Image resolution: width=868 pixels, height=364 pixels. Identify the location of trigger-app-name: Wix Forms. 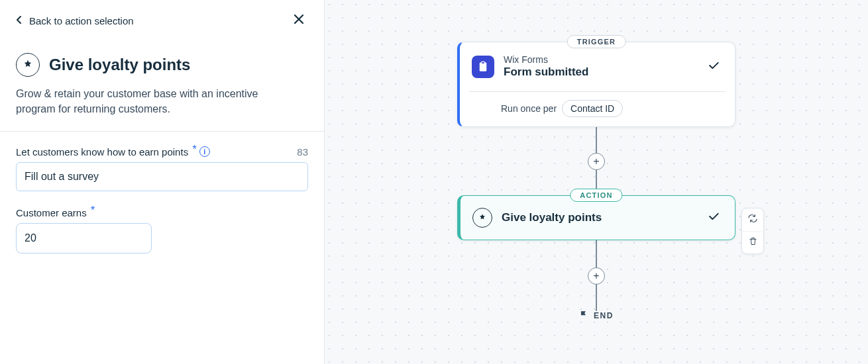
(600, 60).